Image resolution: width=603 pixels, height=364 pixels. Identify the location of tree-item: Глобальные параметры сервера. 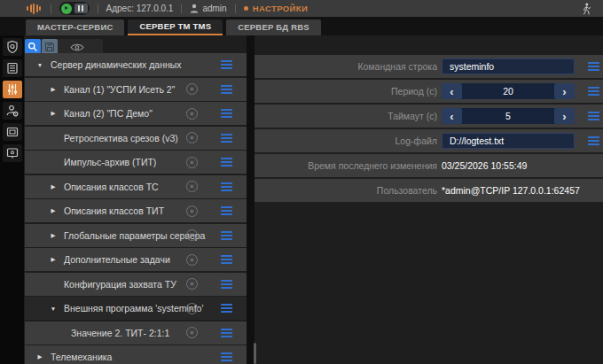
(136, 236).